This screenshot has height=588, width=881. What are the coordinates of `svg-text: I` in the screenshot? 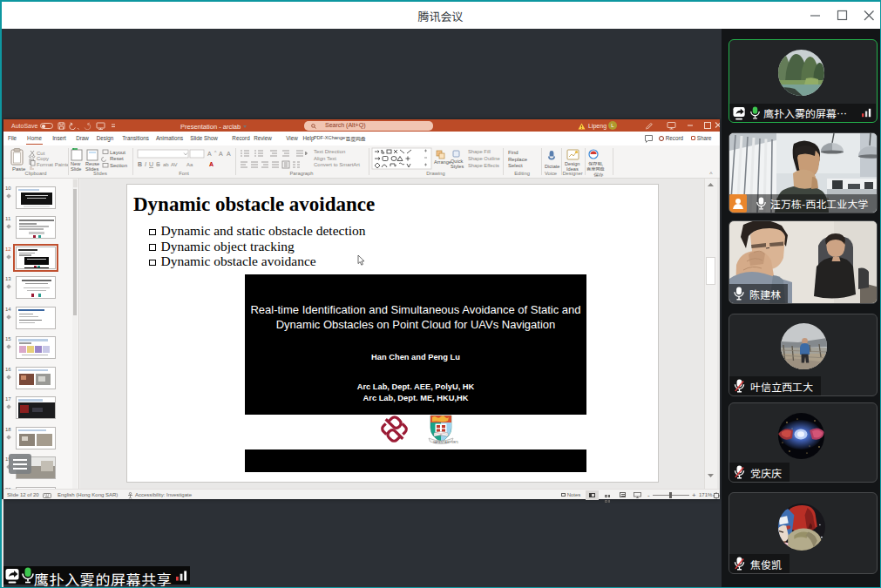 It's located at (146, 164).